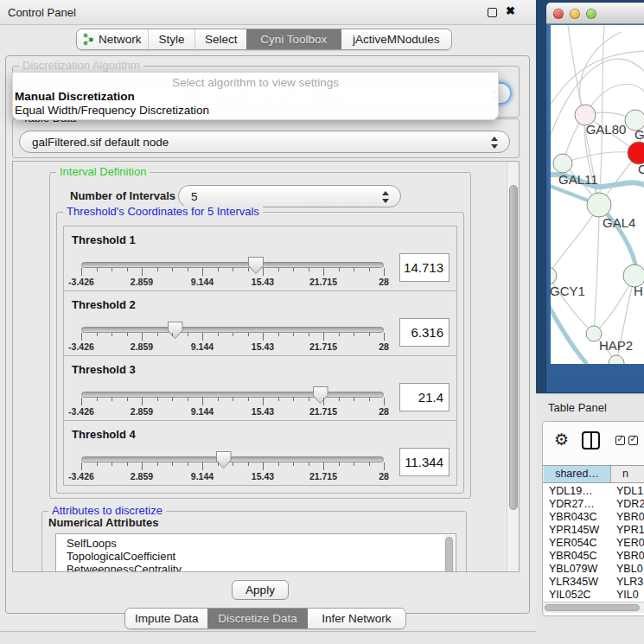 This screenshot has width=644, height=644. Describe the element at coordinates (574, 583) in the screenshot. I see `table-cell-shared-name: YLR345W` at that location.